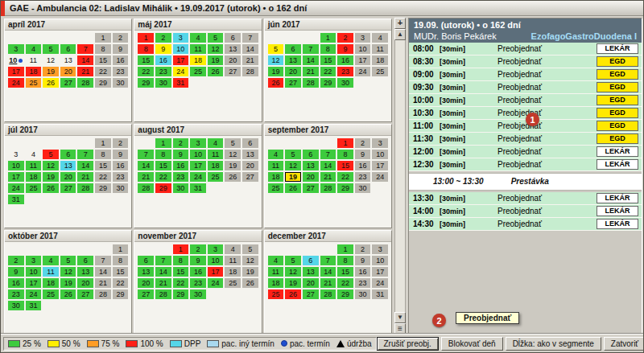 This screenshot has width=644, height=353. What do you see at coordinates (525, 75) in the screenshot?
I see `schedule-slot-row: 09:00[30min]PreobjednaťEGD` at bounding box center [525, 75].